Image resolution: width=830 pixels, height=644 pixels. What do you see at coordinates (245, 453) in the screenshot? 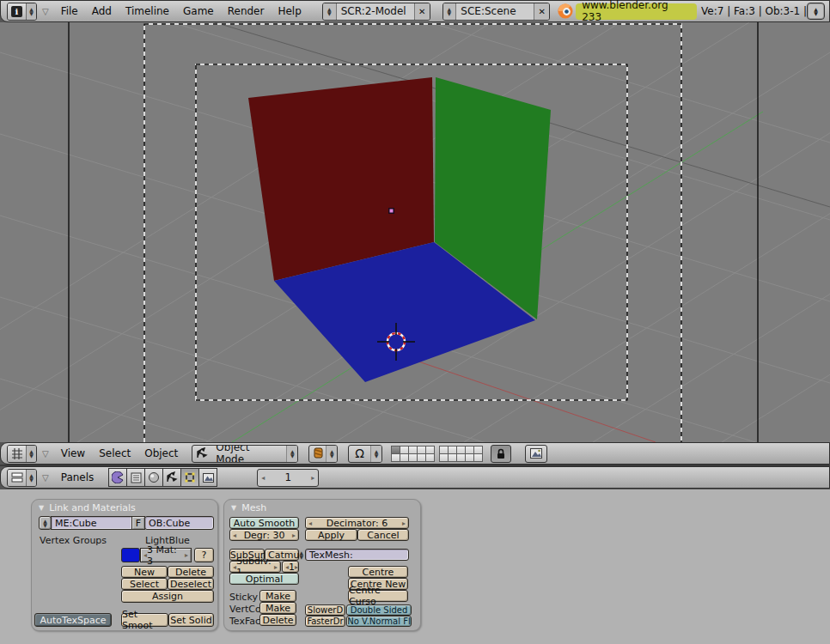
I see `mode-dropdown: Object Mode ▲▼` at bounding box center [245, 453].